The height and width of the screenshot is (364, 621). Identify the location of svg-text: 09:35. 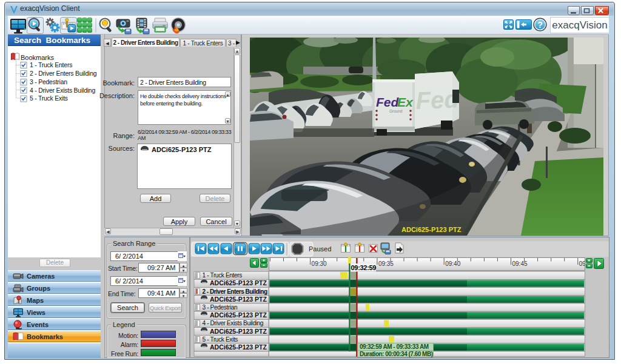
(386, 264).